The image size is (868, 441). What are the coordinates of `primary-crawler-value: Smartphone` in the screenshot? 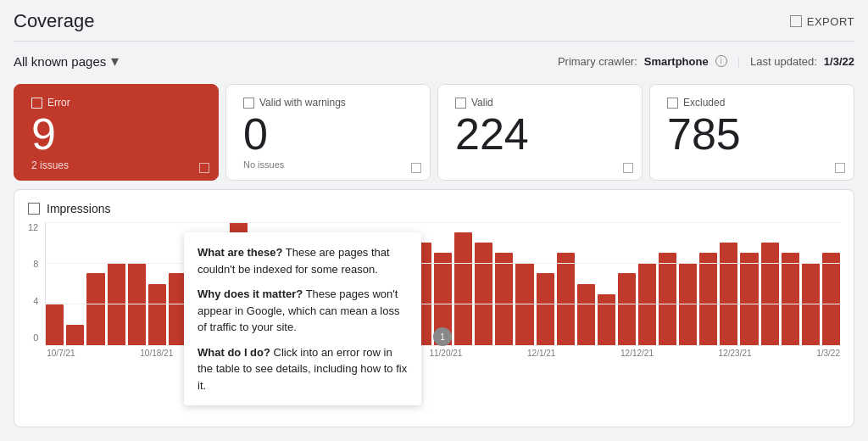 It's located at (676, 61).